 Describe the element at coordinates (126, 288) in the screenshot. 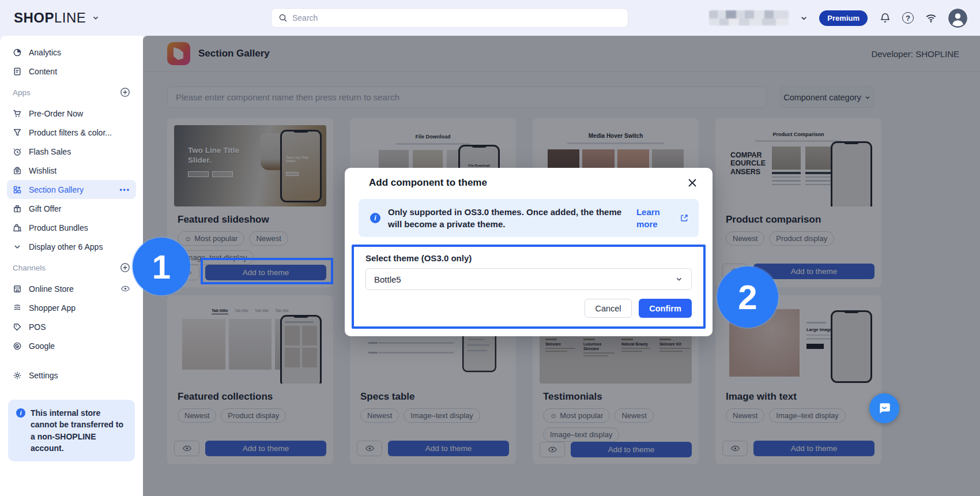

I see `view-store-eye-icon` at that location.